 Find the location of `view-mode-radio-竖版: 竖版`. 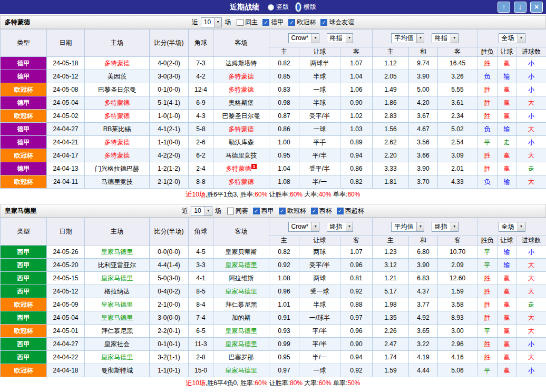

view-mode-radio-竖版: 竖版 is located at coordinates (278, 7).